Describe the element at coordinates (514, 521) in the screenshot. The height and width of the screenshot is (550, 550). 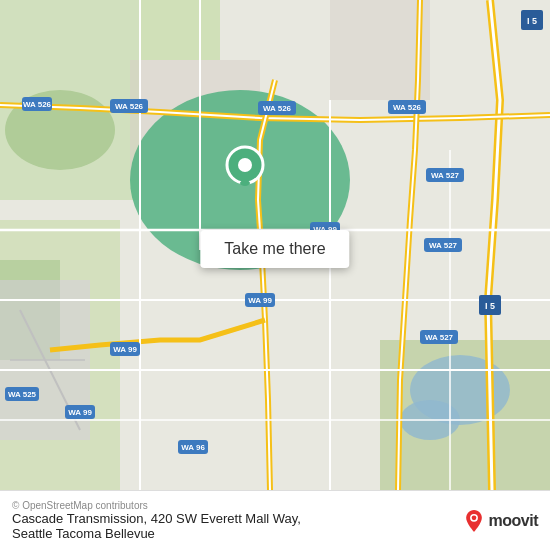
I see `moovit-brand-text: moovit` at that location.